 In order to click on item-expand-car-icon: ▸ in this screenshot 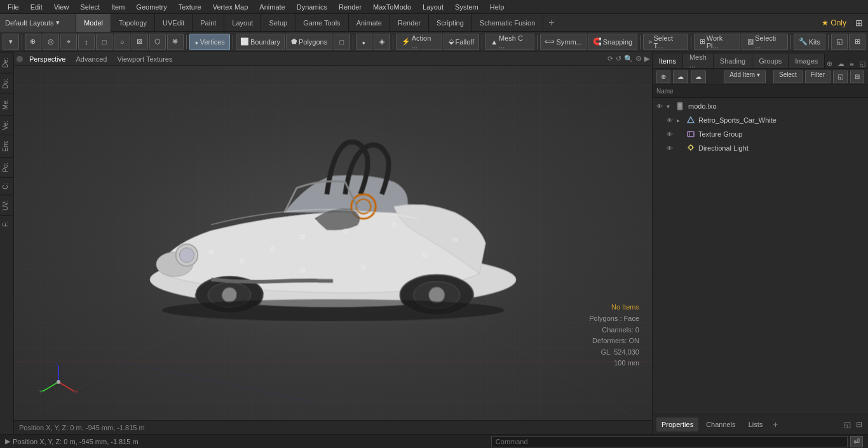, I will do `click(680, 121)`.